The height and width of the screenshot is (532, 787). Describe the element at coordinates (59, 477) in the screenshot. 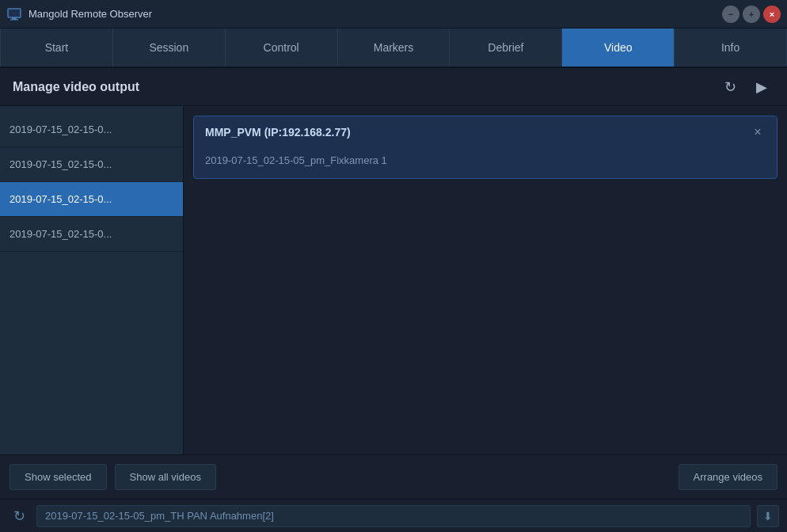

I see `show-selected-button: Show selected` at that location.